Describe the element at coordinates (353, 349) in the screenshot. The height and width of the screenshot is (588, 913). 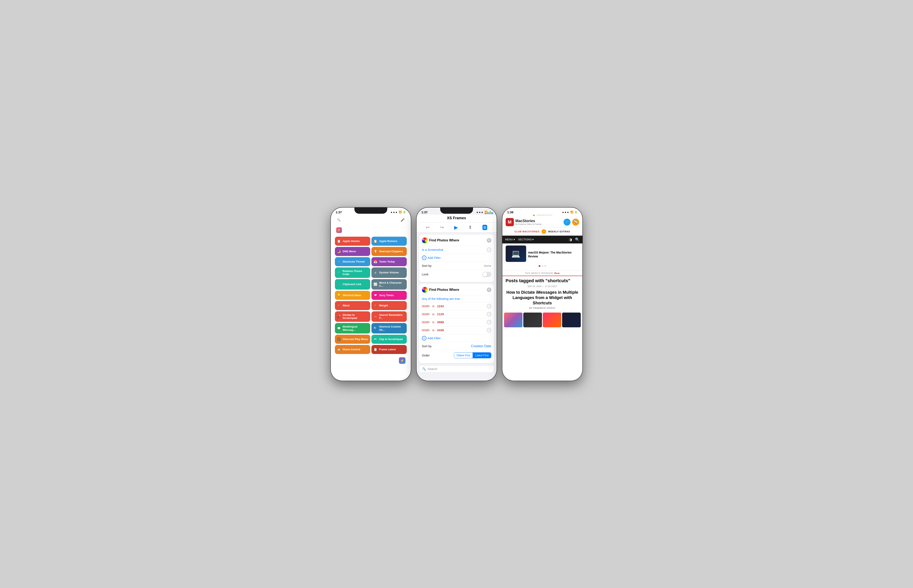
I see `shortcut-home-control: 🏠 Home Control` at that location.